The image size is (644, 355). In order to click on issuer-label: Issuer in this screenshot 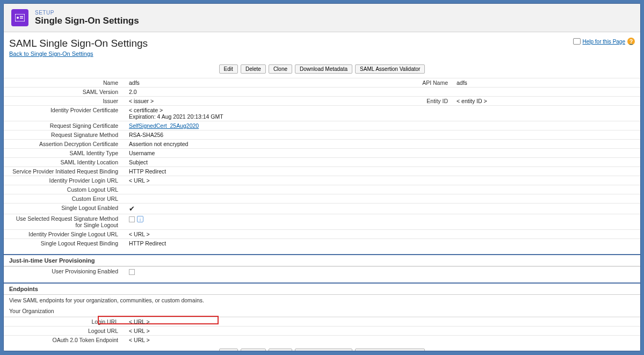, I will do `click(64, 101)`.